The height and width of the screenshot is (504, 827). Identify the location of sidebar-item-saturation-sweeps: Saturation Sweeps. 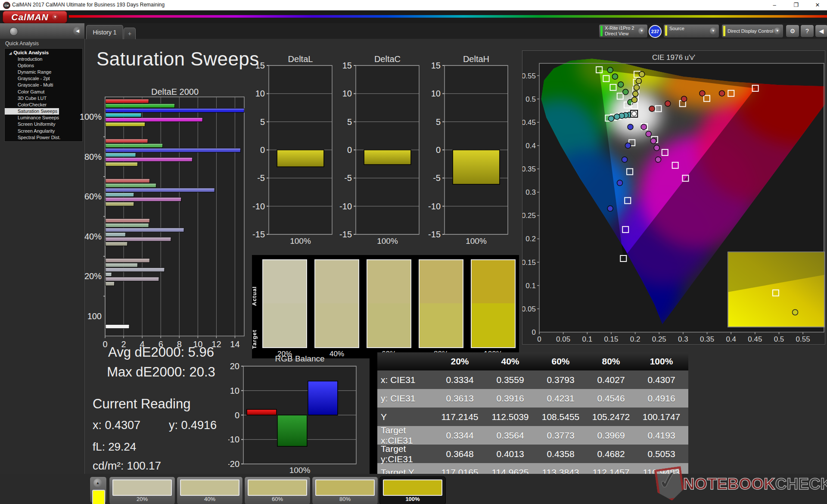
(32, 111).